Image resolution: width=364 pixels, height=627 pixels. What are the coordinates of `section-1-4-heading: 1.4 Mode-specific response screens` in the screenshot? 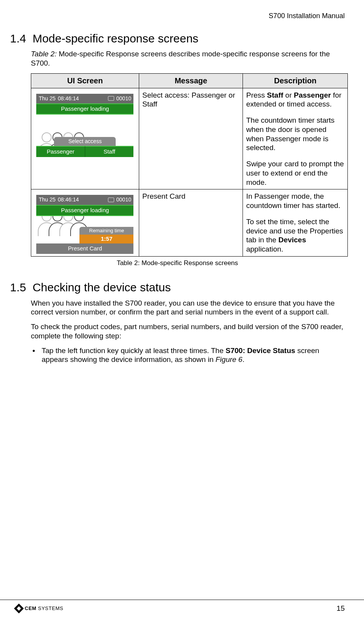 It's located at (177, 39).